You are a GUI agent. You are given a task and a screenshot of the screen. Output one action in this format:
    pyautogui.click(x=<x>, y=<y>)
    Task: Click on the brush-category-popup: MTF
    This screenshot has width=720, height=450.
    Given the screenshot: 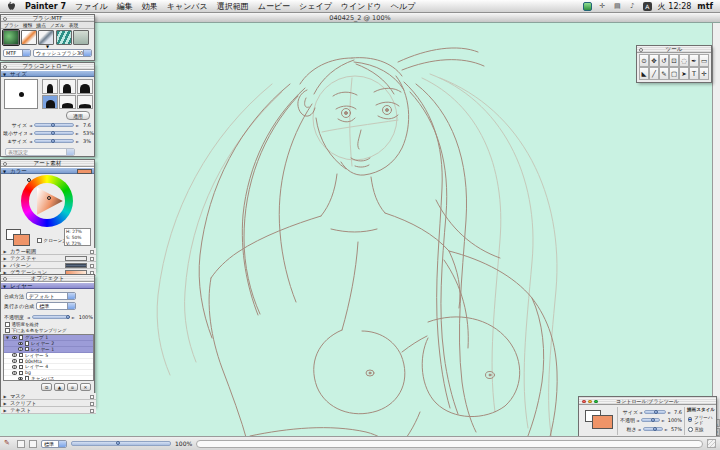 What is the action you would take?
    pyautogui.click(x=17, y=53)
    